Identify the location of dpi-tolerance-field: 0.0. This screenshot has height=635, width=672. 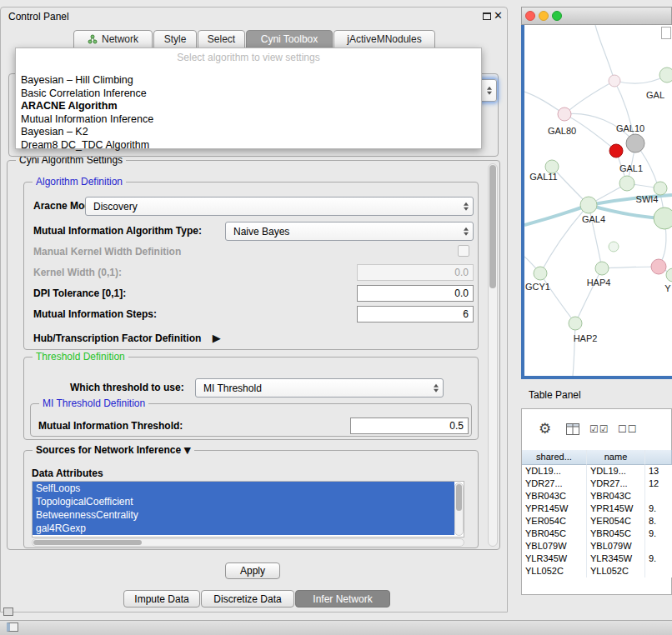
(415, 293).